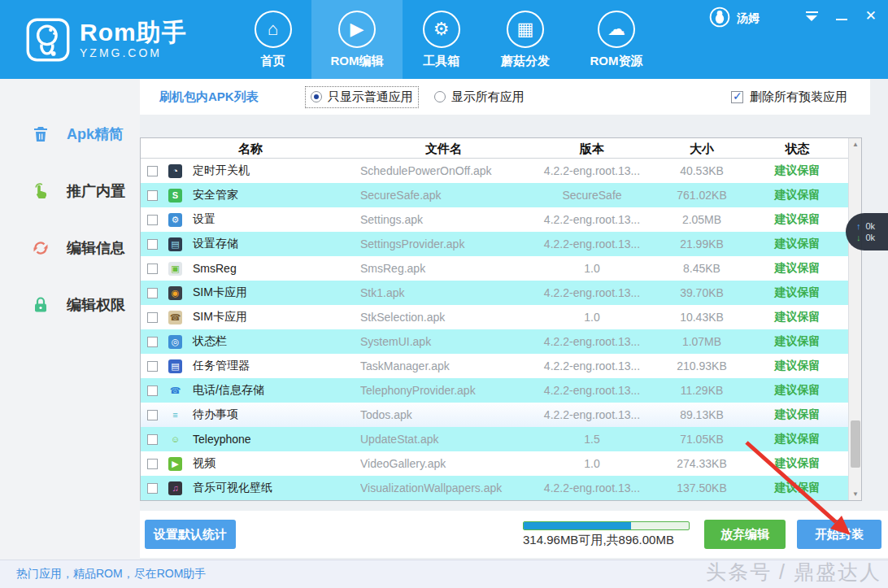 The height and width of the screenshot is (588, 888). Describe the element at coordinates (867, 232) in the screenshot. I see `network-speed-widget: ↑0k ↓0k` at that location.